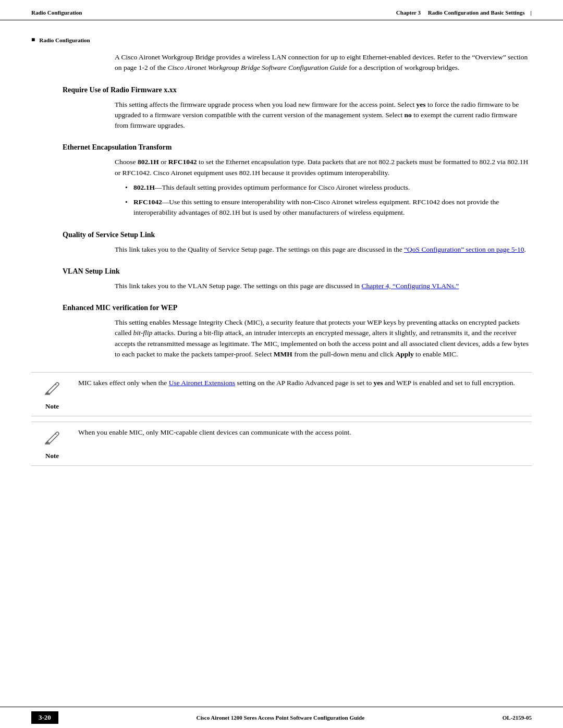 The width and height of the screenshot is (563, 728). I want to click on note-block-1: Note MIC takes effect only when the Use …, so click(282, 394).